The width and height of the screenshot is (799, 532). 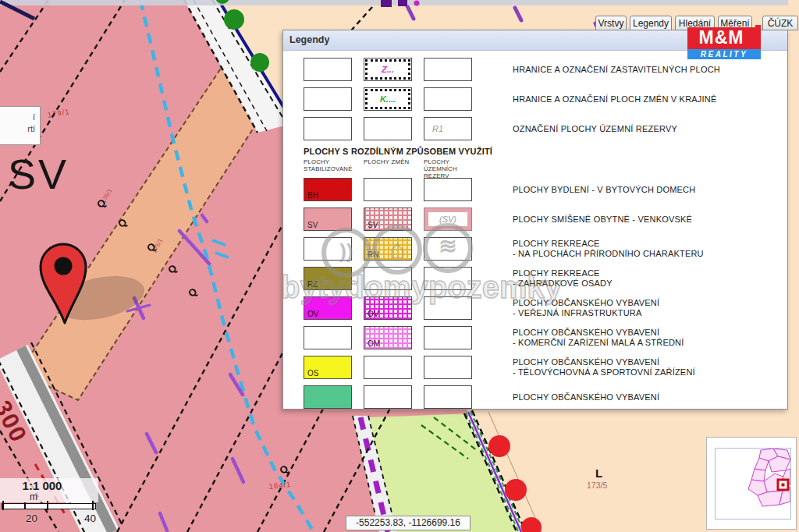 I want to click on legend-row: K....HRANICE A OZNAČENÍ PLOCH ZMĚN V KRA…, so click(x=542, y=99).